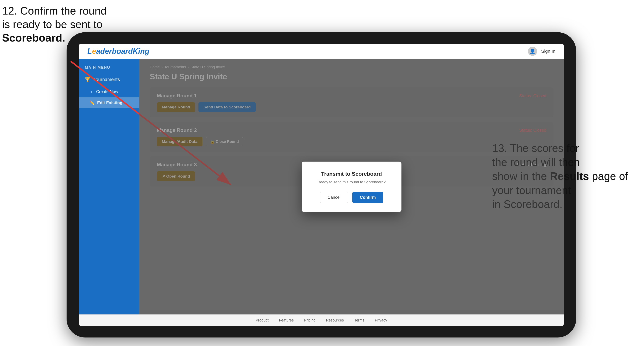  What do you see at coordinates (610, 176) in the screenshot?
I see `annotation-right-line4: page of` at bounding box center [610, 176].